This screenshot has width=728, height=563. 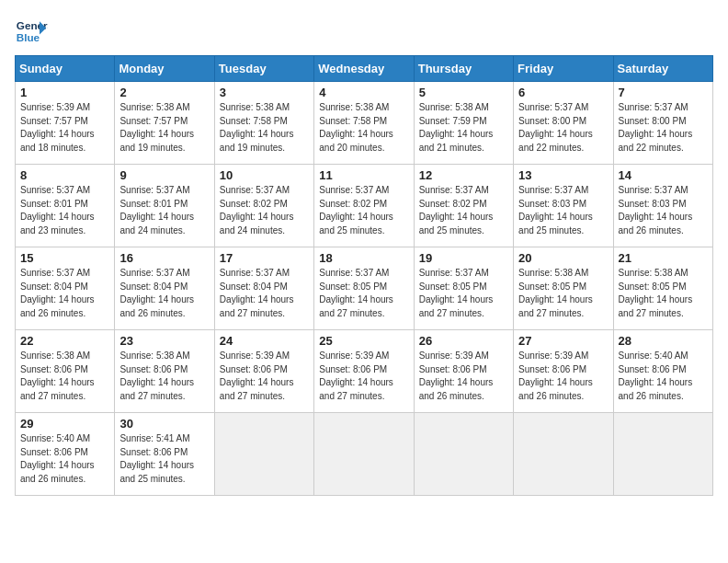 What do you see at coordinates (265, 175) in the screenshot?
I see `day-number: 10` at bounding box center [265, 175].